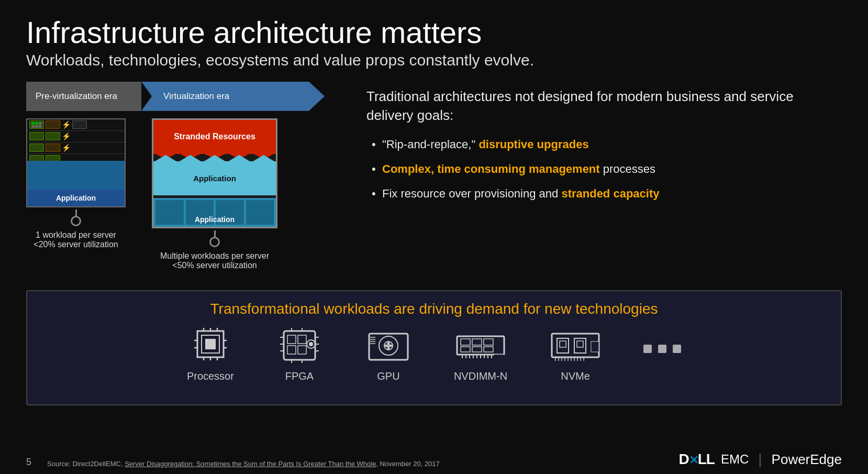  What do you see at coordinates (76, 194) in the screenshot?
I see `diagram-left: ⚡ ⚡ ⚡` at bounding box center [76, 194].